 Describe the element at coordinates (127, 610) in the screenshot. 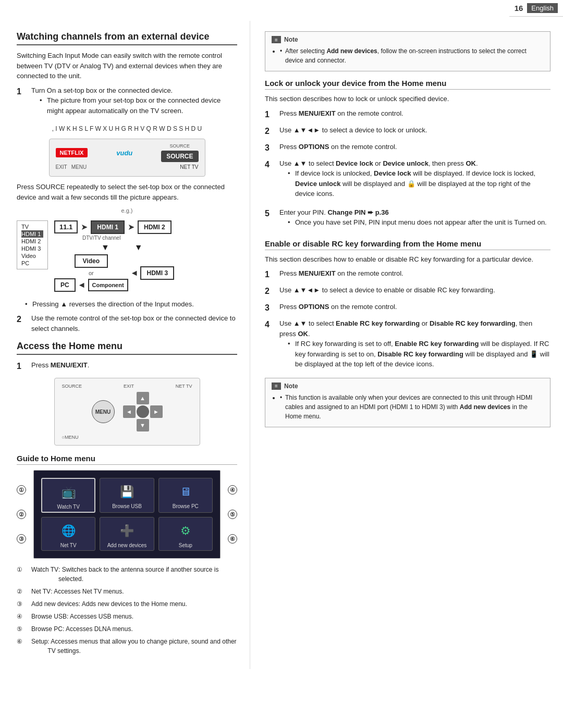

I see `legend-list: ① Watch TV : Switches back to the antenn…` at that location.